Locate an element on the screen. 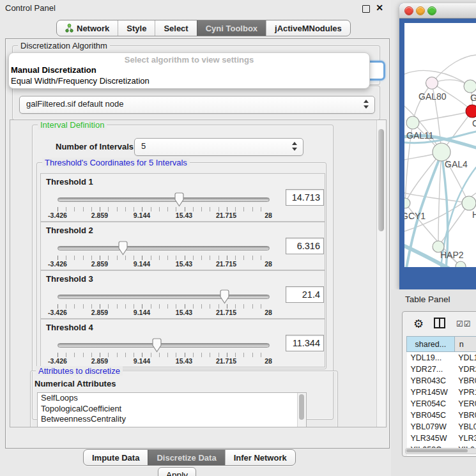  threshold-2-panel: Threshold 2 -3.4262.8599.14415.4321.7152… is located at coordinates (183, 246).